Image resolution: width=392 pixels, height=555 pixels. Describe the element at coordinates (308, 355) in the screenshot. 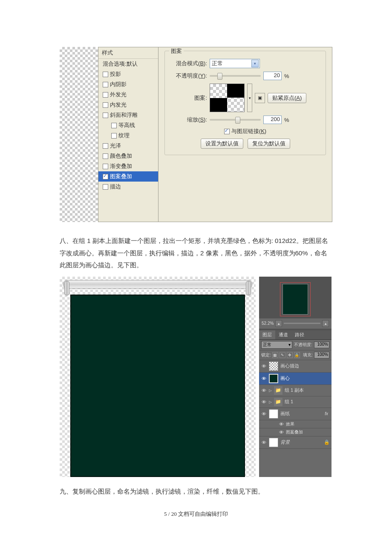

I see `fill-label: 填充:` at that location.